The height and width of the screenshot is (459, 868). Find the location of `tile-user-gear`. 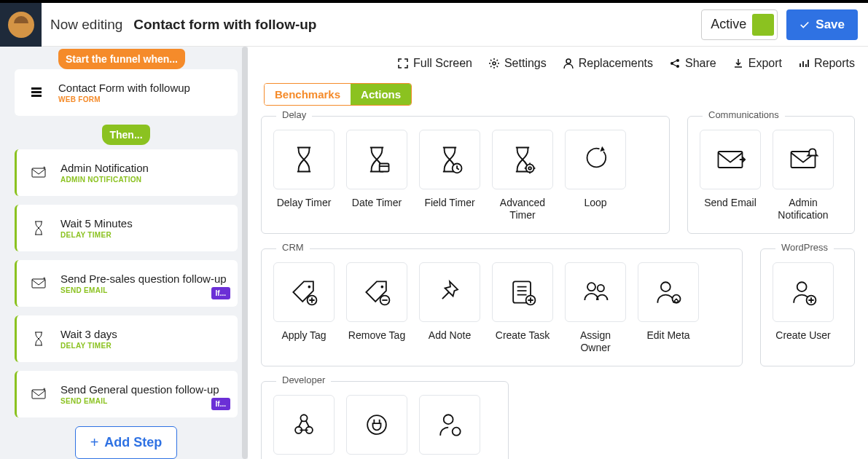

tile-user-gear is located at coordinates (450, 425).